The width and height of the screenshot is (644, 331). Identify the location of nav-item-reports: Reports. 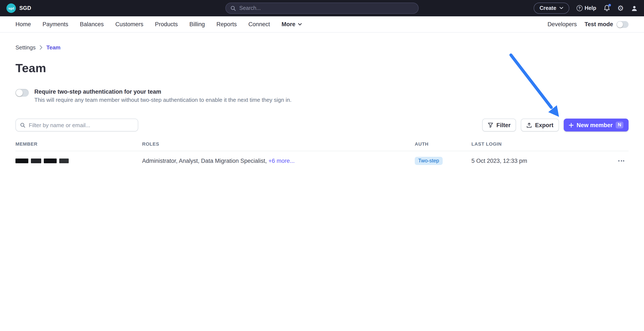
(226, 24).